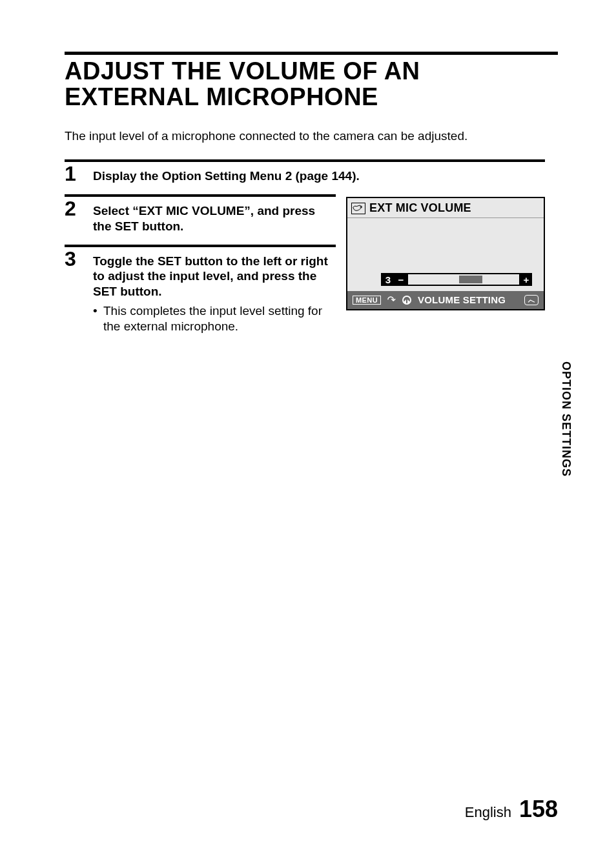 Image resolution: width=616 pixels, height=868 pixels. I want to click on menu-badge: MENU, so click(367, 300).